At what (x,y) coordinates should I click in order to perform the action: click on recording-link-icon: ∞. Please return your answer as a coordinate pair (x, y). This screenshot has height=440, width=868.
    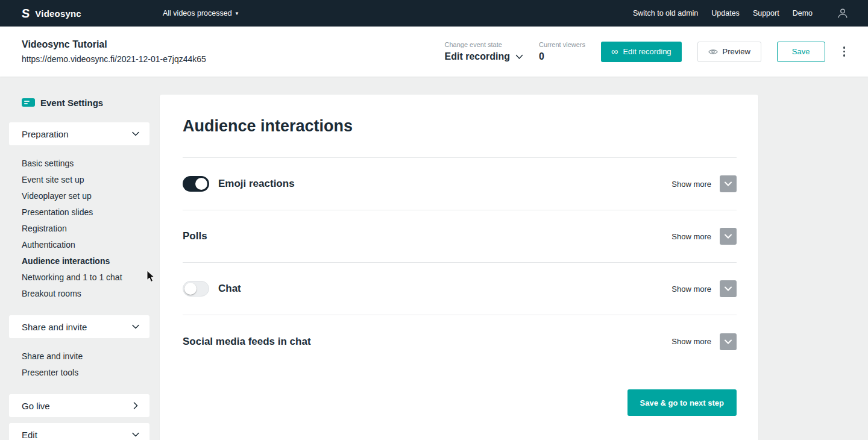
    Looking at the image, I should click on (615, 52).